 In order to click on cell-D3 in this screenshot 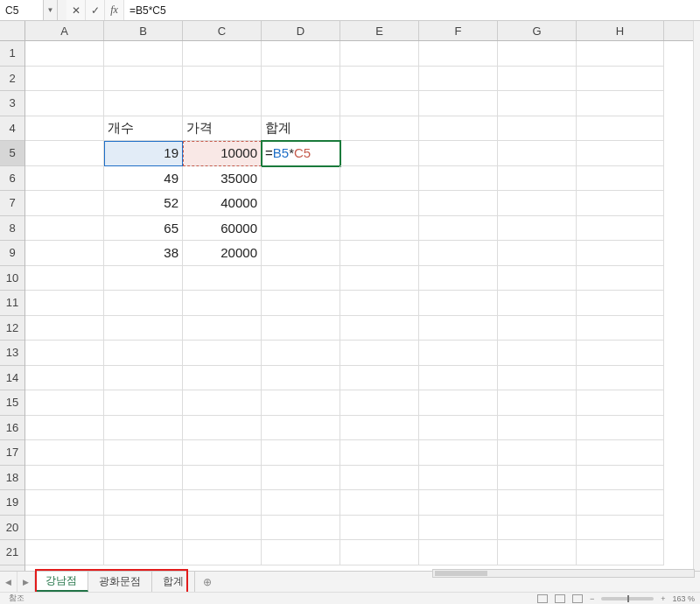, I will do `click(301, 103)`.